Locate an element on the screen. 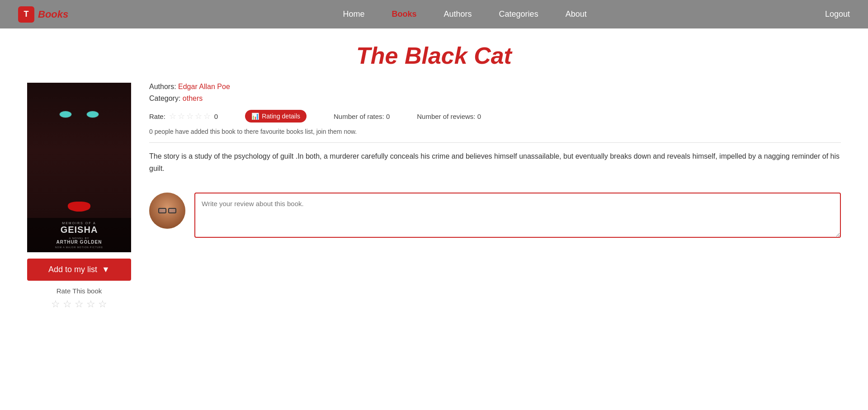  user-rating-stars: ☆ ☆ ☆ ☆ ☆ is located at coordinates (79, 304).